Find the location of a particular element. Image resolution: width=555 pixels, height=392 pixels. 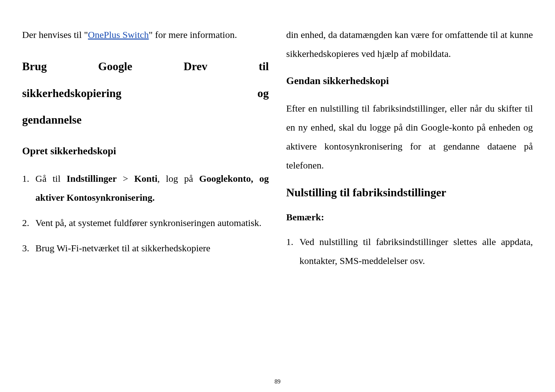

intro-text-post: " for mere information. is located at coordinates (193, 35).